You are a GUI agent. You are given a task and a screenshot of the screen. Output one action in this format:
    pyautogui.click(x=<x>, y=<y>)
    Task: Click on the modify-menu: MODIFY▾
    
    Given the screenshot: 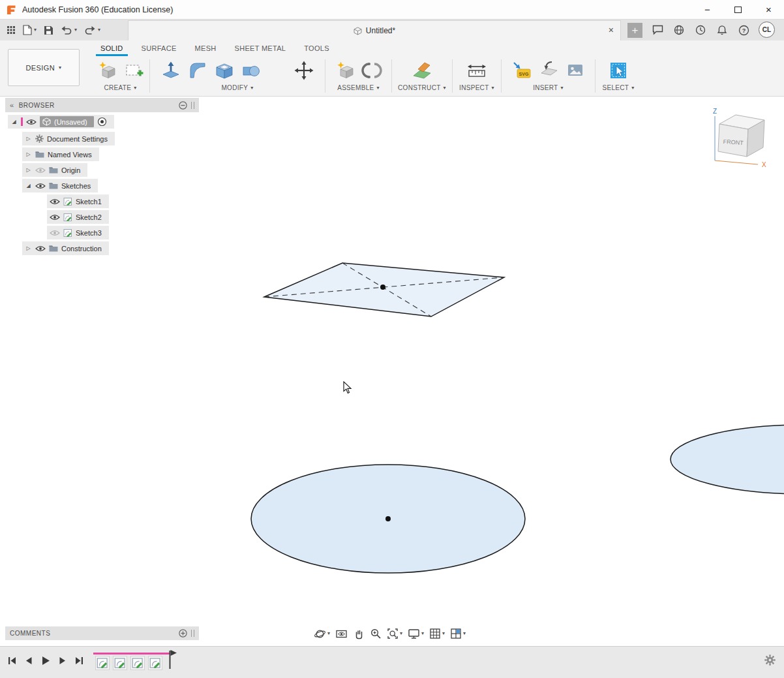 What is the action you would take?
    pyautogui.click(x=237, y=87)
    